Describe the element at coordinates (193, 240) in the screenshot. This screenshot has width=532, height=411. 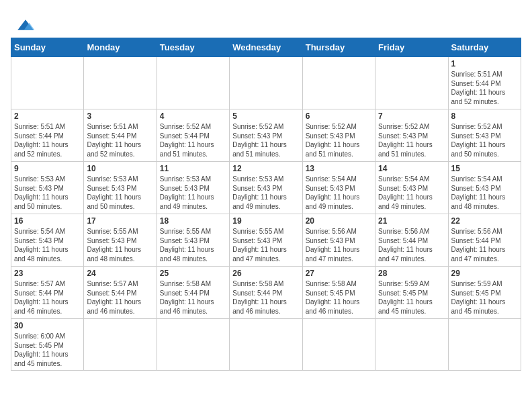
I see `calendar-cell: 18Sunrise: 5:55 AM Sunset: 5:43 PM Dayli…` at that location.